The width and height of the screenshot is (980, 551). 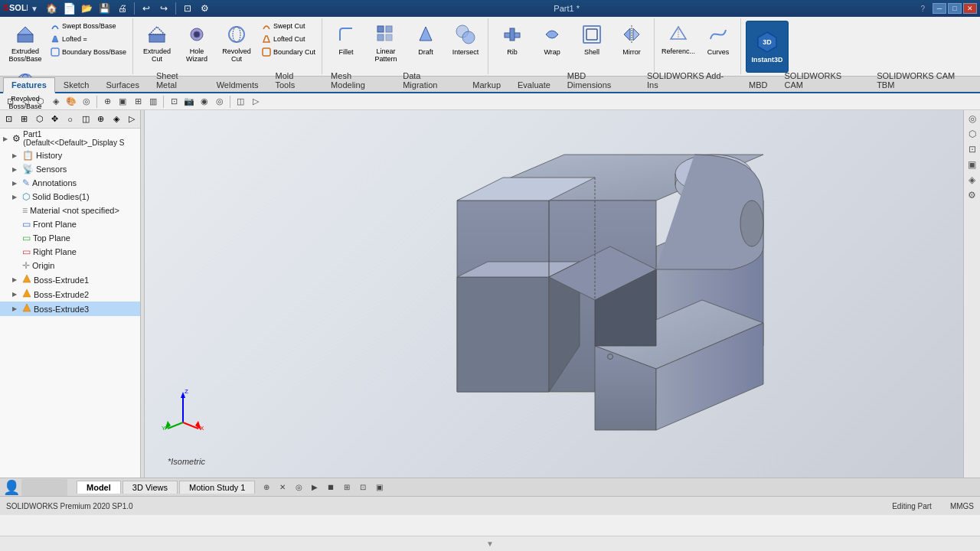 What do you see at coordinates (237, 84) in the screenshot?
I see `tab-weldments: Weldments` at bounding box center [237, 84].